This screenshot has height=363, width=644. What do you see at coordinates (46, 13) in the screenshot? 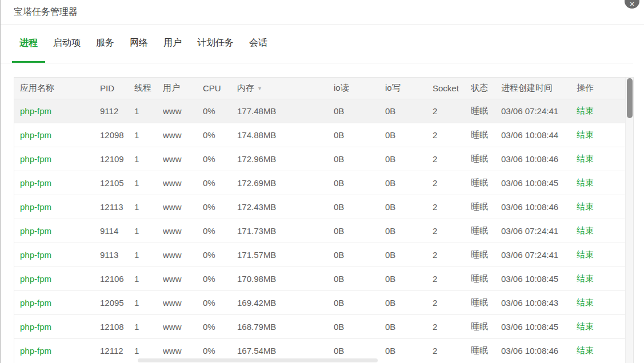
I see `window-title: 宝塔任务管理器` at bounding box center [46, 13].